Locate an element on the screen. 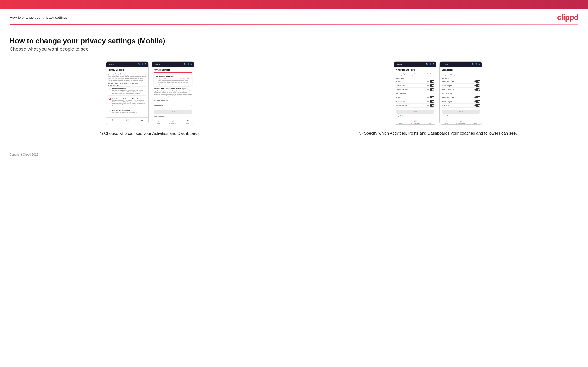 The image size is (588, 367). option-approved: Only Approved Followers and Your Coach O… is located at coordinates (127, 102).